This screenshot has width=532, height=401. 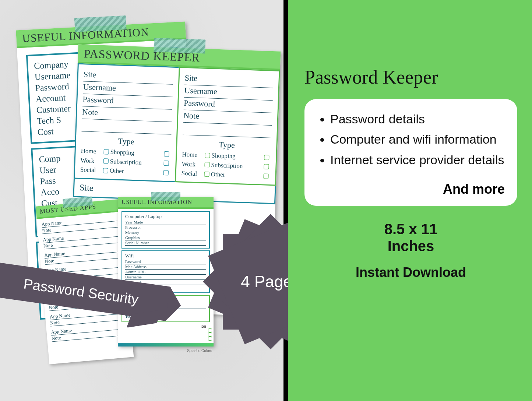 I want to click on and-more-label: And more, so click(x=411, y=189).